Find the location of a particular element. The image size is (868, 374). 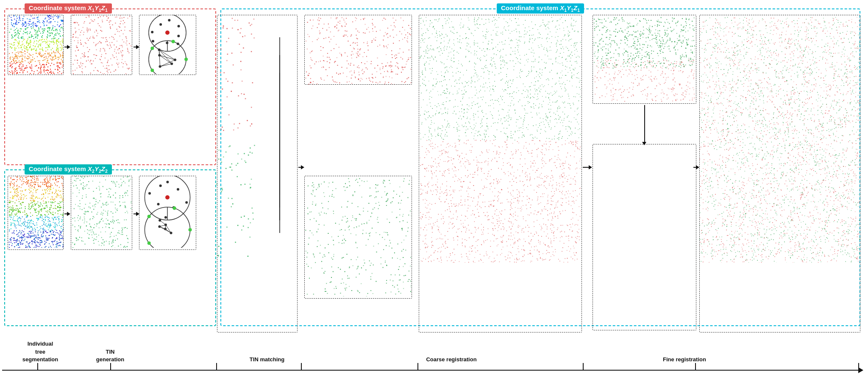

arrow-2-to-sparse2 is located at coordinates (67, 214).